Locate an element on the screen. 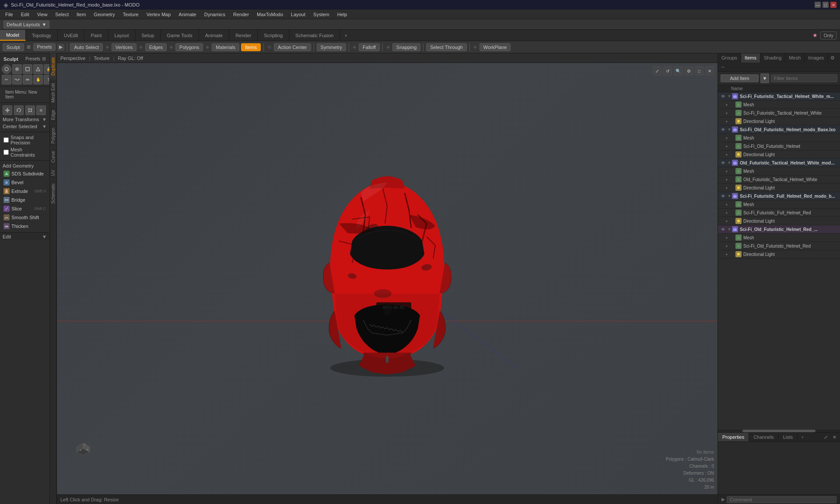 The height and width of the screenshot is (504, 840). tab-animate: Animate is located at coordinates (214, 35).